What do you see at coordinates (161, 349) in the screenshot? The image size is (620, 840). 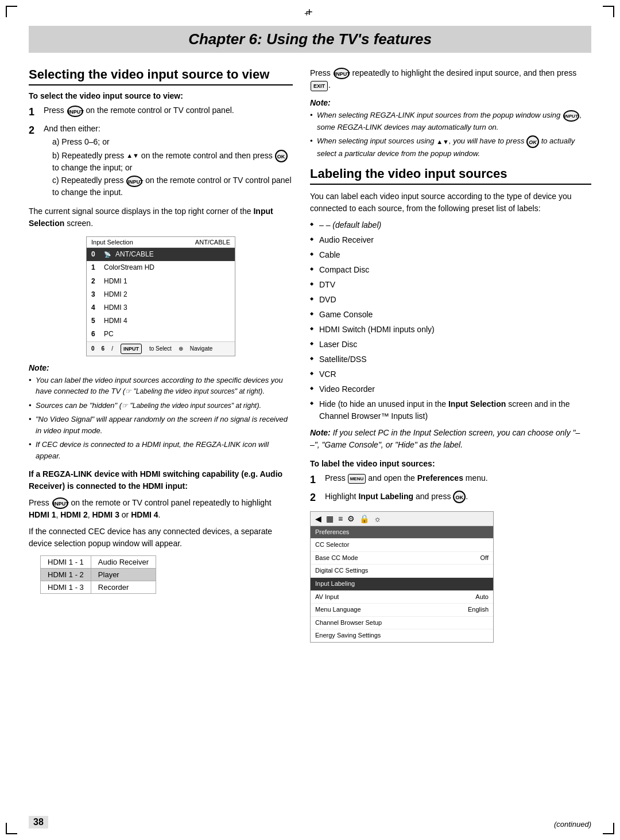 I see `footer-select: to Select` at bounding box center [161, 349].